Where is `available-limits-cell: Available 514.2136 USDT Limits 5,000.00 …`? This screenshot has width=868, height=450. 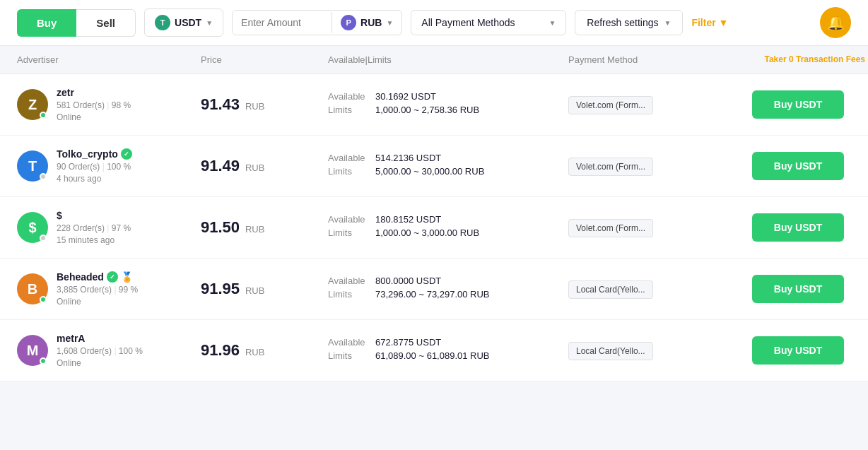
available-limits-cell: Available 514.2136 USDT Limits 5,000.00 … is located at coordinates (448, 166).